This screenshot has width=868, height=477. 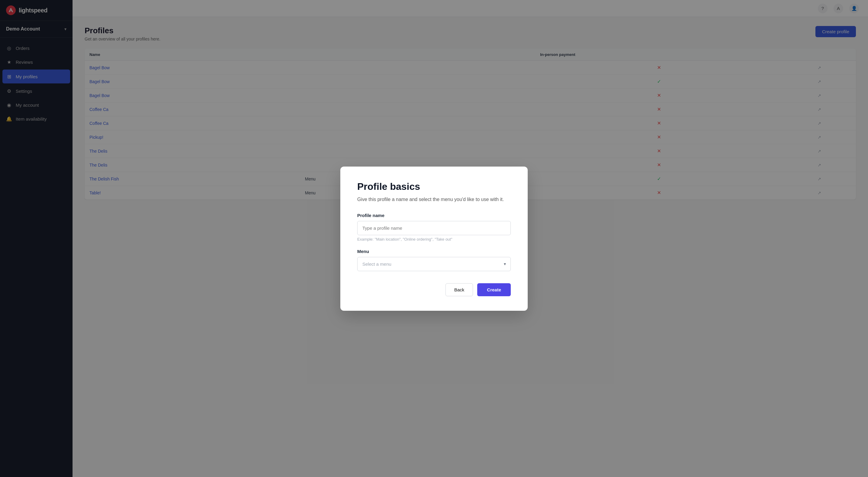 I want to click on profile-basics-modal: Profile basics Give this profile a name …, so click(x=434, y=239).